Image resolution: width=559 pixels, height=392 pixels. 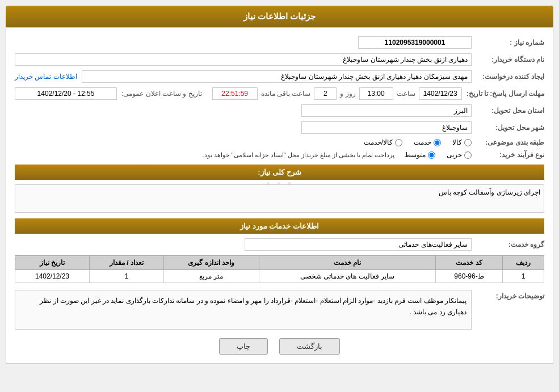 I want to click on description-value: اجرای زیرسازی وآسفالت کوچه باس, so click(x=279, y=199).